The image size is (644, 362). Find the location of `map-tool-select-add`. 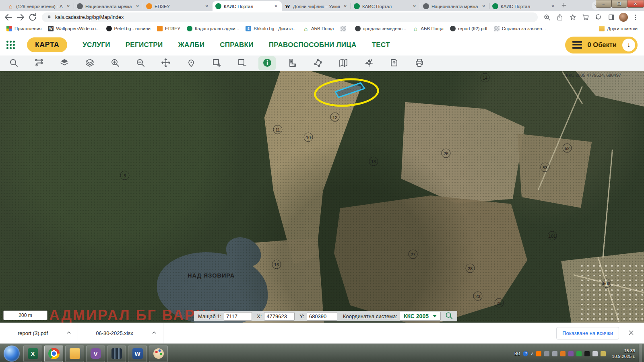

map-tool-select-add is located at coordinates (217, 64).